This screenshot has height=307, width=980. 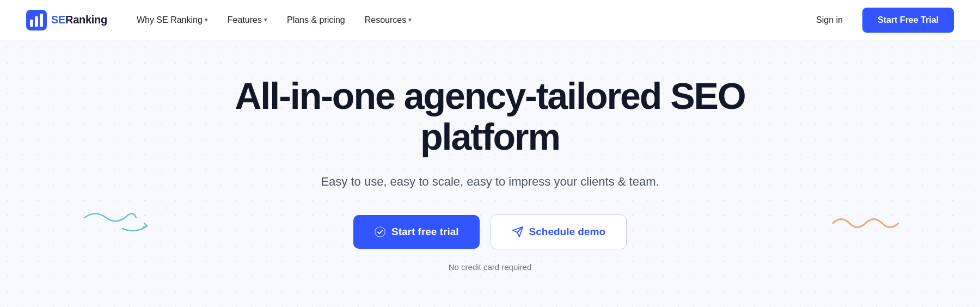 I want to click on start-free-trial-button: Start free trial, so click(x=416, y=232).